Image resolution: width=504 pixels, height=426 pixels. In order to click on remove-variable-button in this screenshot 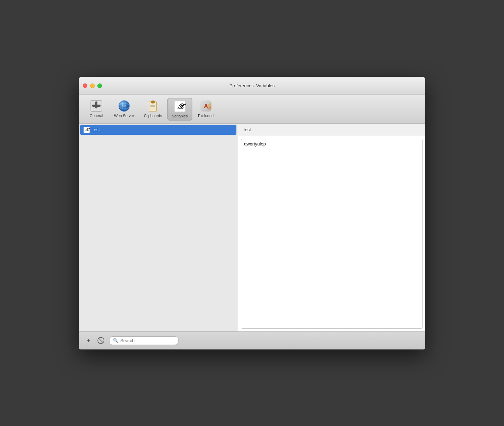, I will do `click(101, 340)`.